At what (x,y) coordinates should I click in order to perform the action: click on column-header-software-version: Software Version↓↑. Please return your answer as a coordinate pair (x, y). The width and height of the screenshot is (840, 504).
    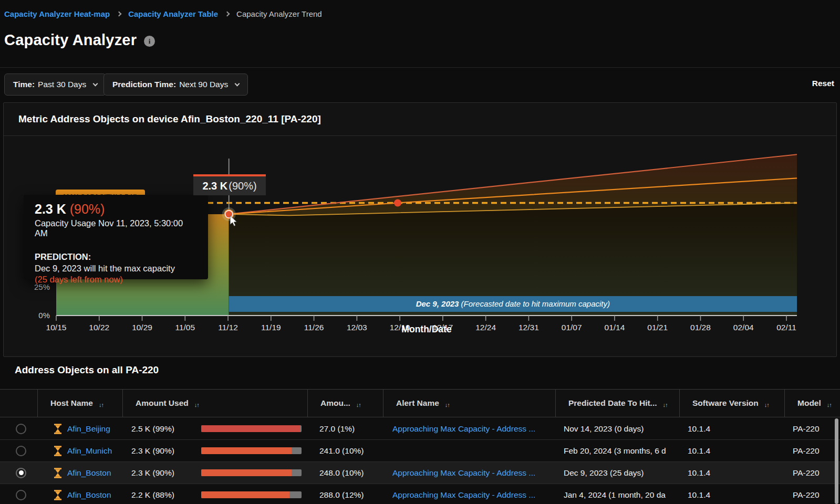
    Looking at the image, I should click on (732, 403).